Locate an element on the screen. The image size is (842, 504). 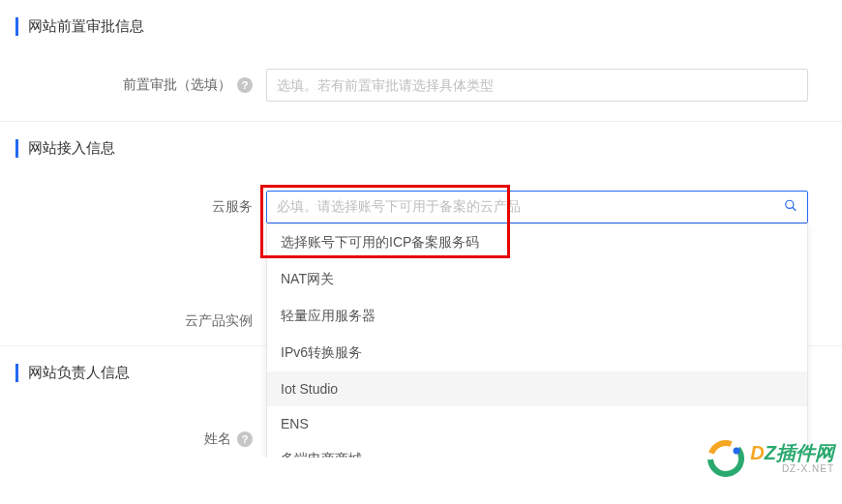
label-instance: 云产品实例 is located at coordinates (134, 321).